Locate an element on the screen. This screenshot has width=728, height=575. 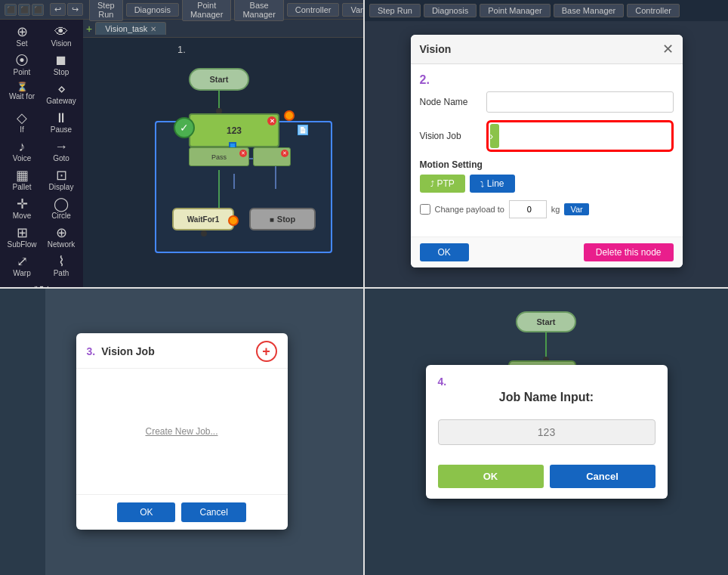
pass-close: ✕ is located at coordinates (243, 153).